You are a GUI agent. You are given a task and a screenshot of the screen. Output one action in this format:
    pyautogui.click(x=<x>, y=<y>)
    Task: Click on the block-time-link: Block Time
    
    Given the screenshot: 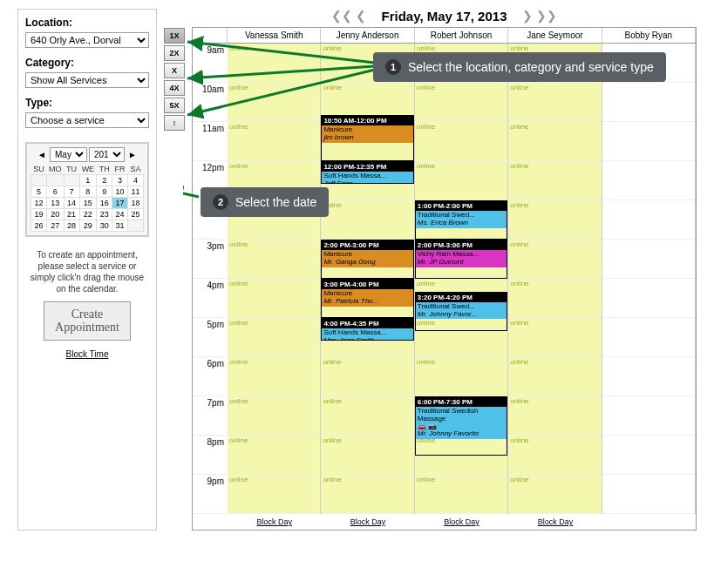 What is the action you would take?
    pyautogui.click(x=87, y=354)
    